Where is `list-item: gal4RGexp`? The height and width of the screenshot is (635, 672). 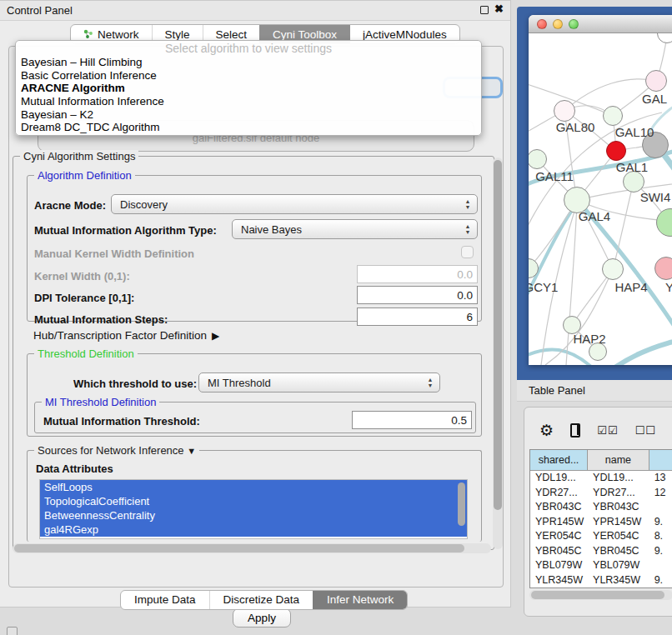
list-item: gal4RGexp is located at coordinates (253, 530).